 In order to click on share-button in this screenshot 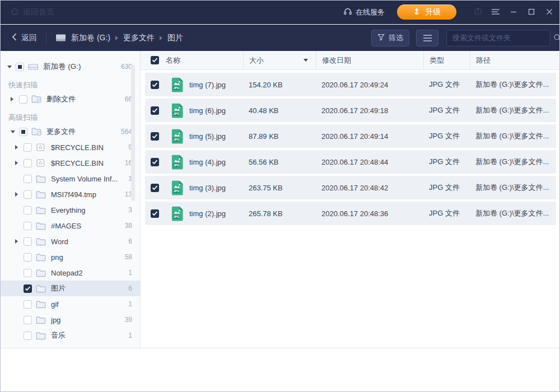, I will do `click(478, 12)`.